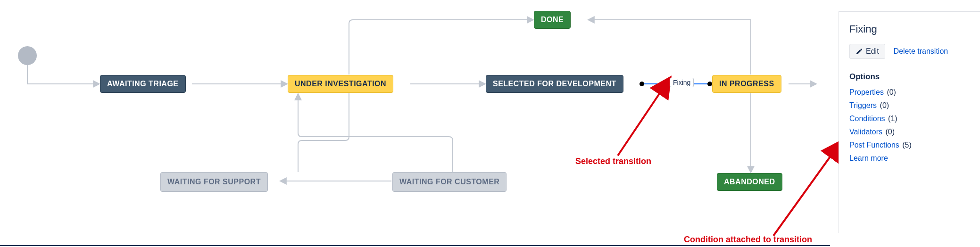 The height and width of the screenshot is (247, 980). Describe the element at coordinates (441, 47) in the screenshot. I see `edge-investigation-done` at that location.